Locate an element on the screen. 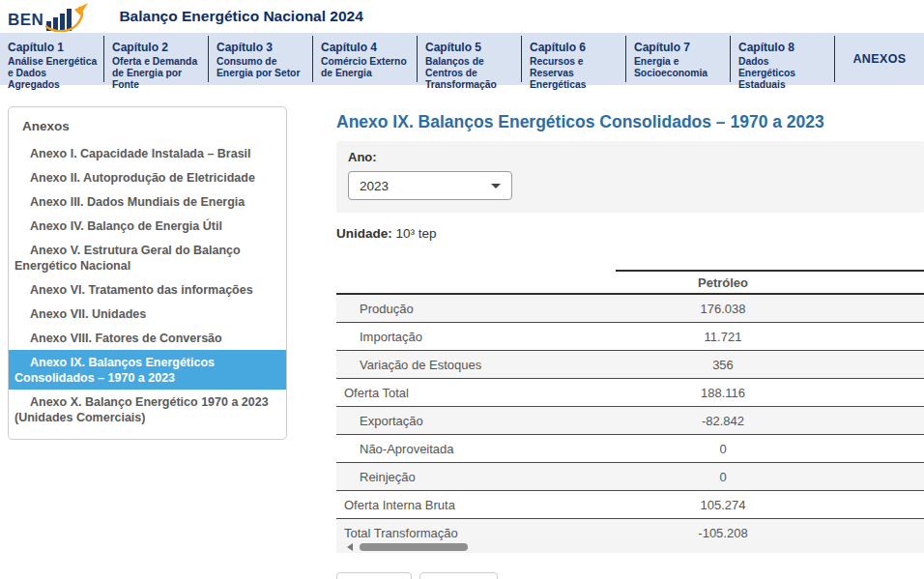 This screenshot has width=924, height=579. logo-chart-arrow-icon is located at coordinates (68, 17).